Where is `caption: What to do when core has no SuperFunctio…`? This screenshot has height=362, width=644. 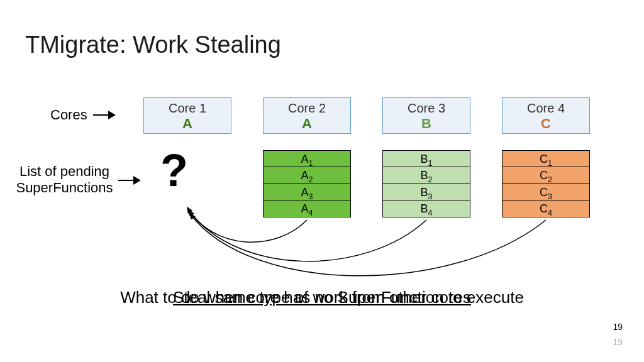
caption: What to do when core has no SuperFunctio… is located at coordinates (322, 298).